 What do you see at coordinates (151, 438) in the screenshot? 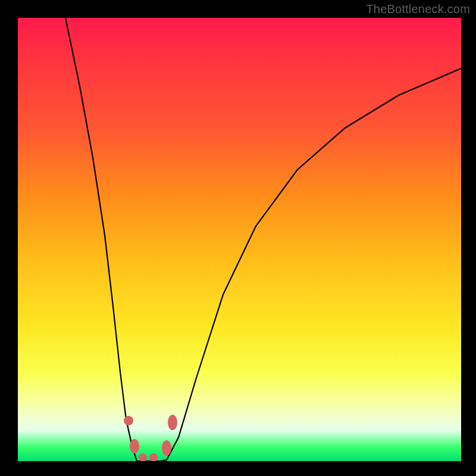
I see `marker-group` at bounding box center [151, 438].